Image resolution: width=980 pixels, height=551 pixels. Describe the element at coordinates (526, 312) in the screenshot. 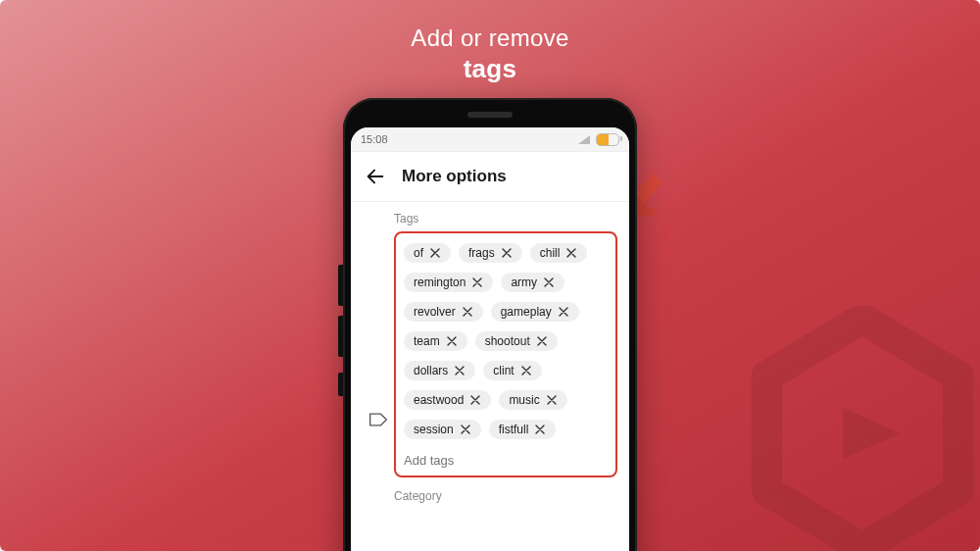

I see `tag-chip-label: gameplay` at that location.